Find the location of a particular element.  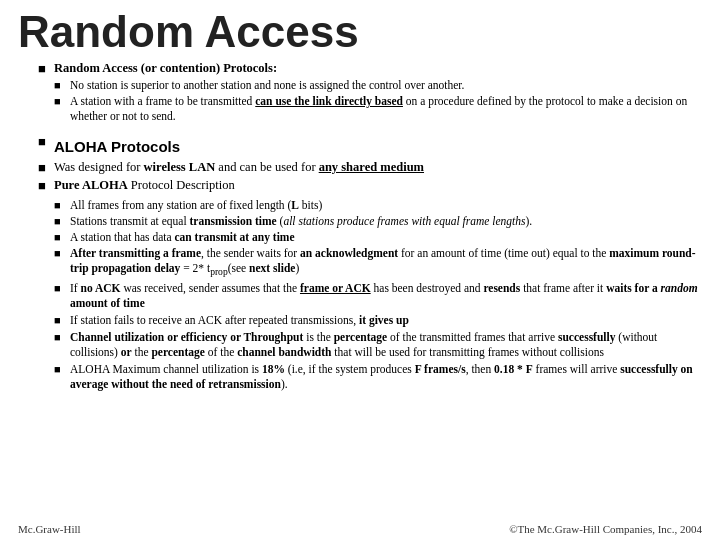

section-aloha-heading: ■ ALOHA Protocols ■ Was designed for wir… is located at coordinates (360, 164).